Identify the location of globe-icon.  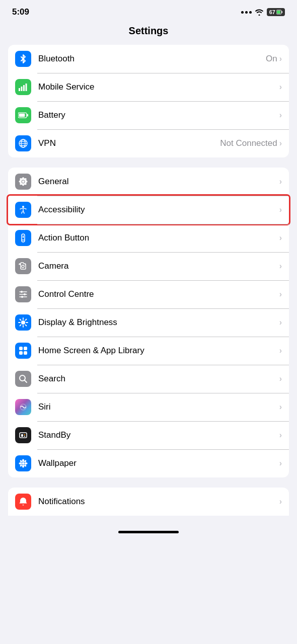
(23, 143).